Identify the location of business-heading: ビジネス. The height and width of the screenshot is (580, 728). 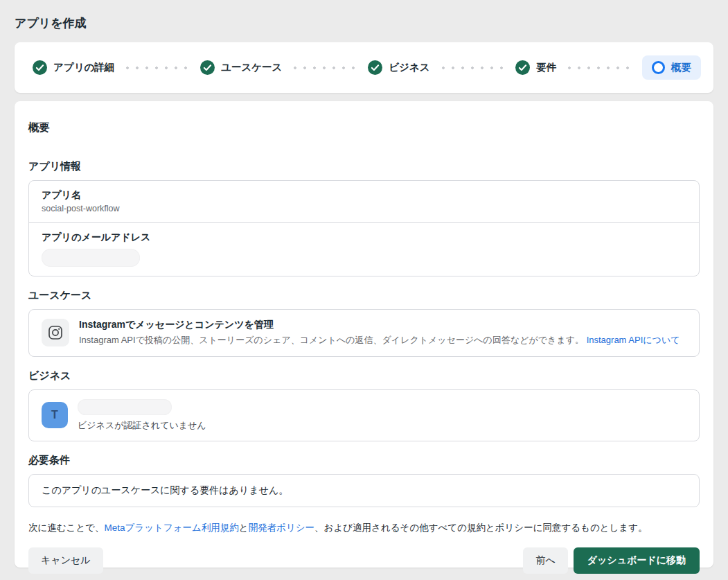
(364, 376).